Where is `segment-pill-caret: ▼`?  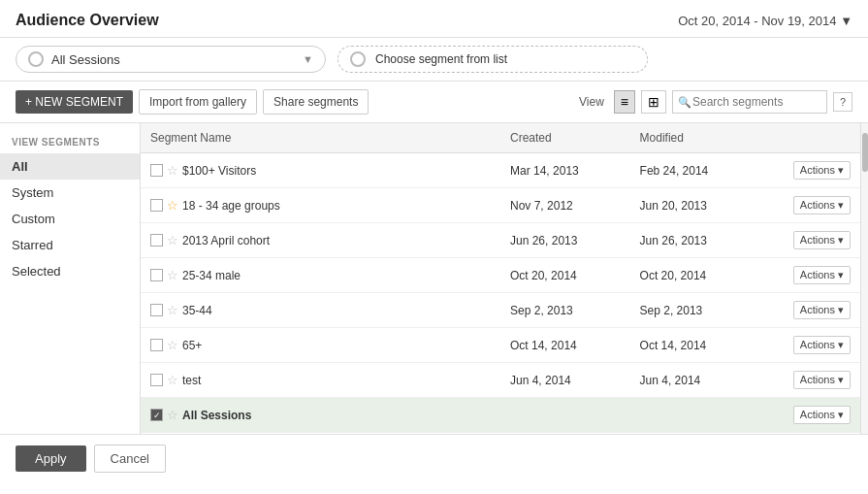 segment-pill-caret: ▼ is located at coordinates (308, 59).